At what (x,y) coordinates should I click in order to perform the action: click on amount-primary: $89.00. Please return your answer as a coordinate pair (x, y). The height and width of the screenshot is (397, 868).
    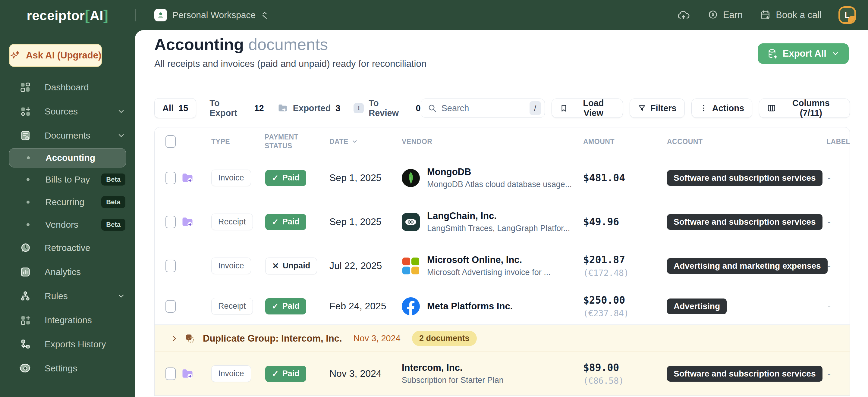
    Looking at the image, I should click on (623, 368).